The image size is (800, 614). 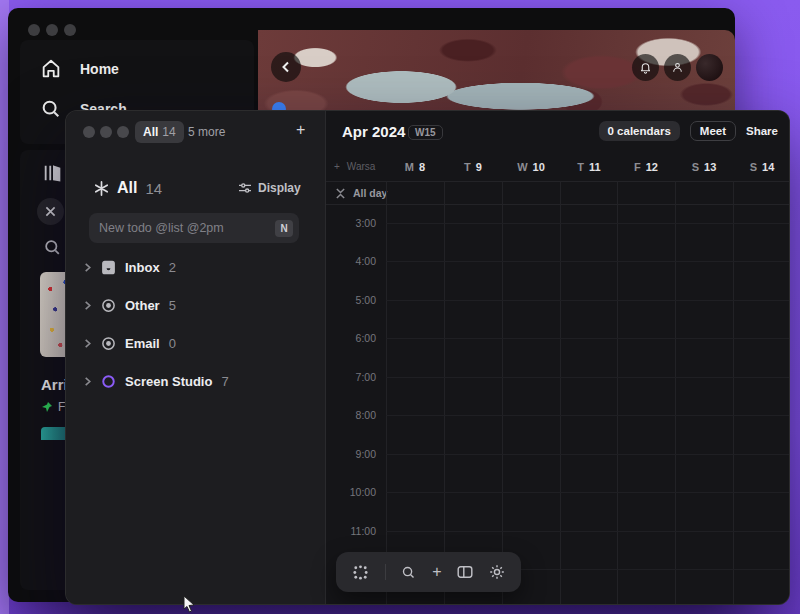 What do you see at coordinates (196, 381) in the screenshot?
I see `list-item-screen-studio: Screen Studio 7` at bounding box center [196, 381].